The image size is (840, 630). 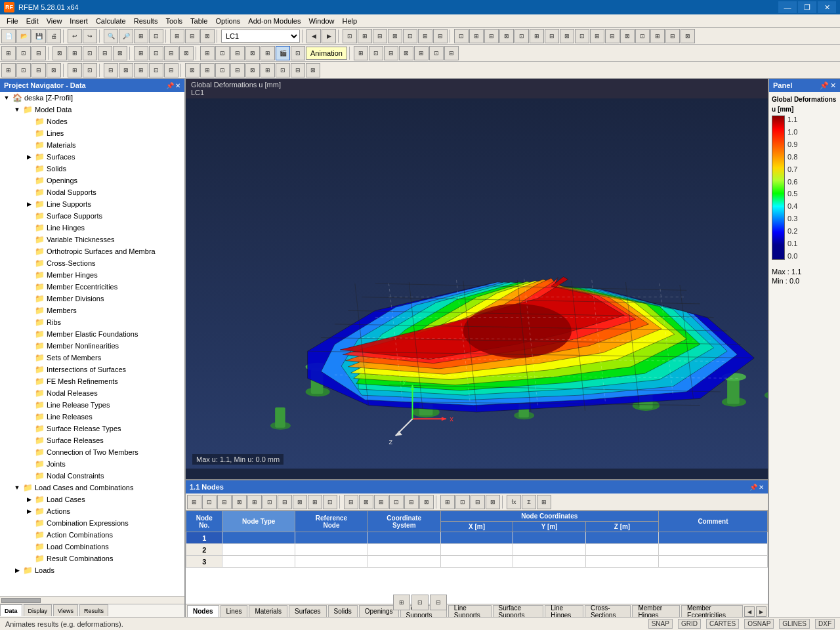 What do you see at coordinates (92, 110) in the screenshot?
I see `tree-model-data: ▼ 📁 Model Data` at bounding box center [92, 110].